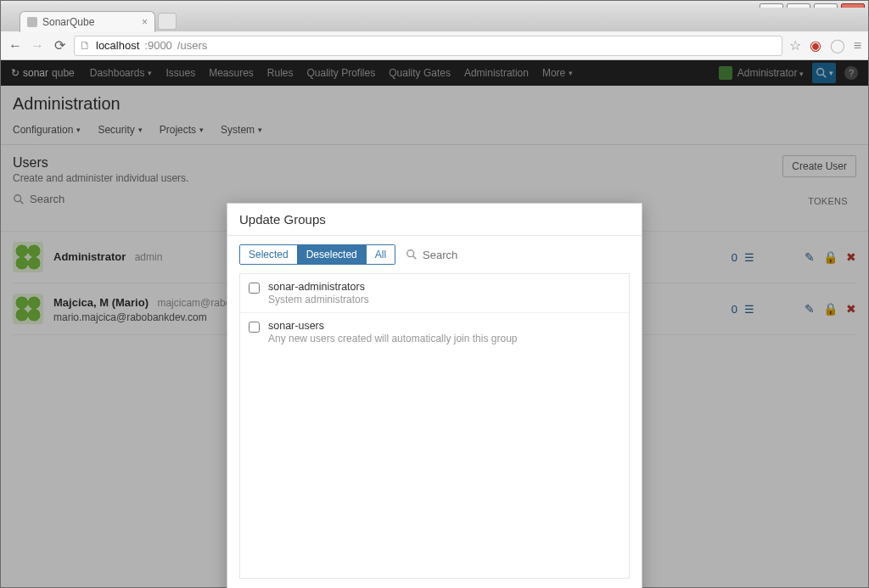  Describe the element at coordinates (412, 255) in the screenshot. I see `search-icon` at that location.